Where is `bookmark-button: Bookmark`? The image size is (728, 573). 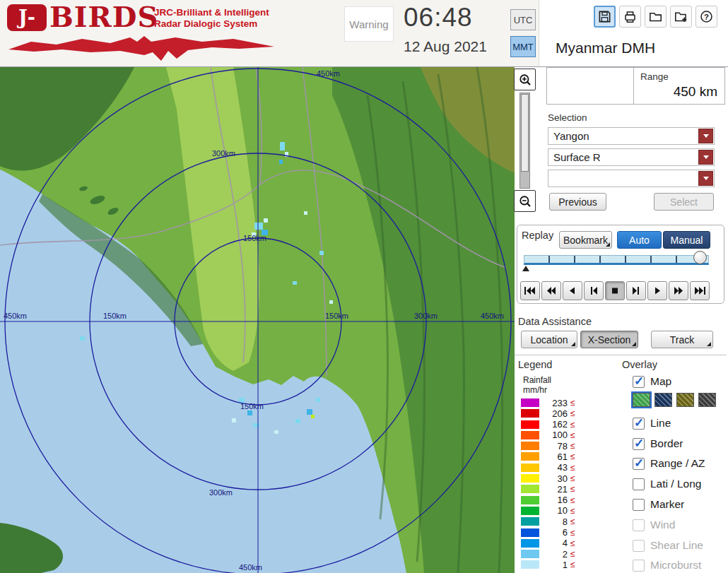 bookmark-button: Bookmark is located at coordinates (585, 240).